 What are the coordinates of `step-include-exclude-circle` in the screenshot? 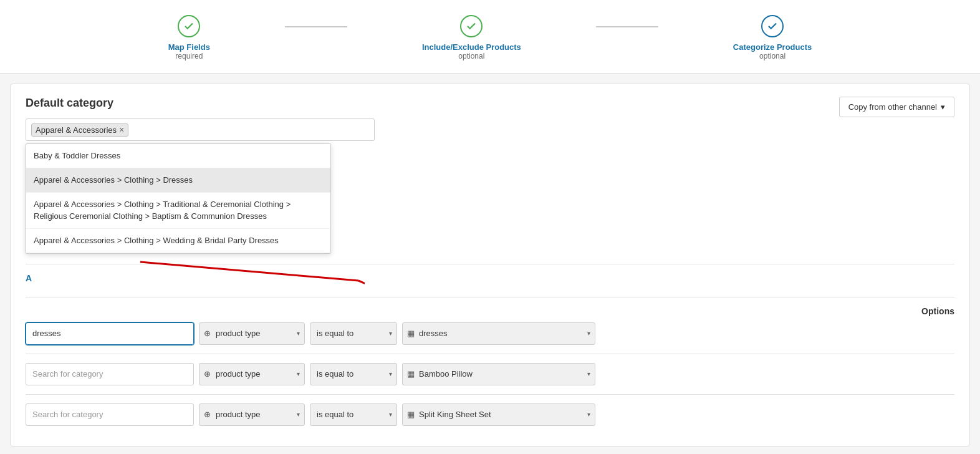 It's located at (471, 26).